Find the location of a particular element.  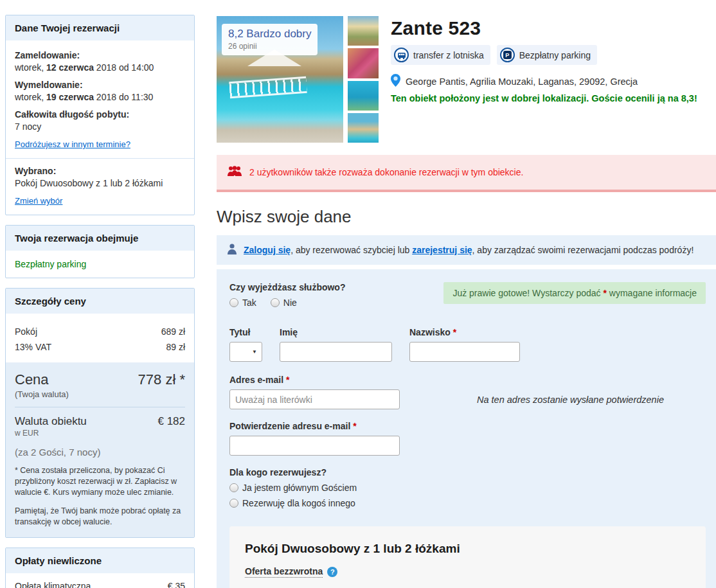

login-link: Zaloguj się is located at coordinates (267, 250).